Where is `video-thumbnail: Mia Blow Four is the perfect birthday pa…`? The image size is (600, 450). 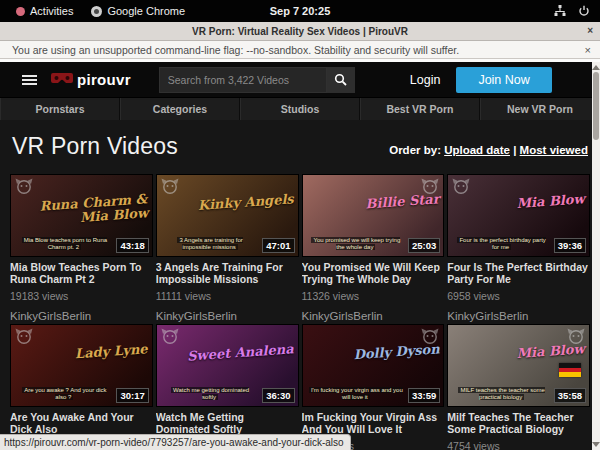 video-thumbnail: Mia Blow Four is the perfect birthday pa… is located at coordinates (518, 216).